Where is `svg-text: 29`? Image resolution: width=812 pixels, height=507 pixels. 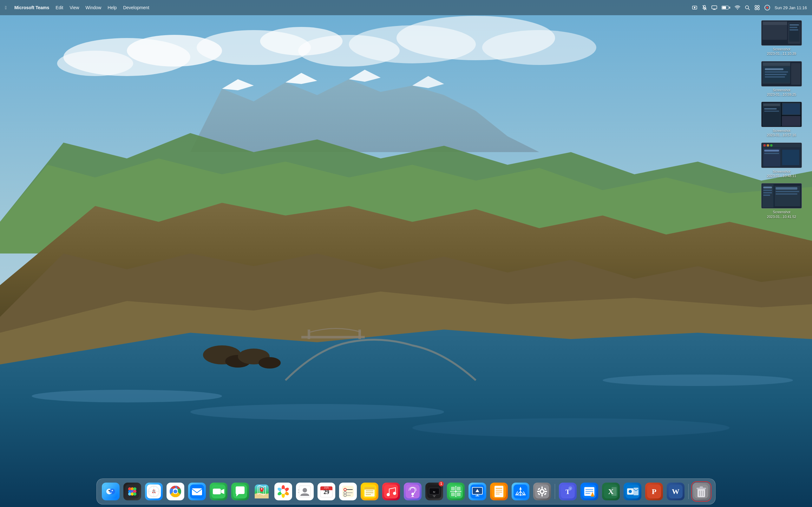 svg-text: 29 is located at coordinates (326, 492).